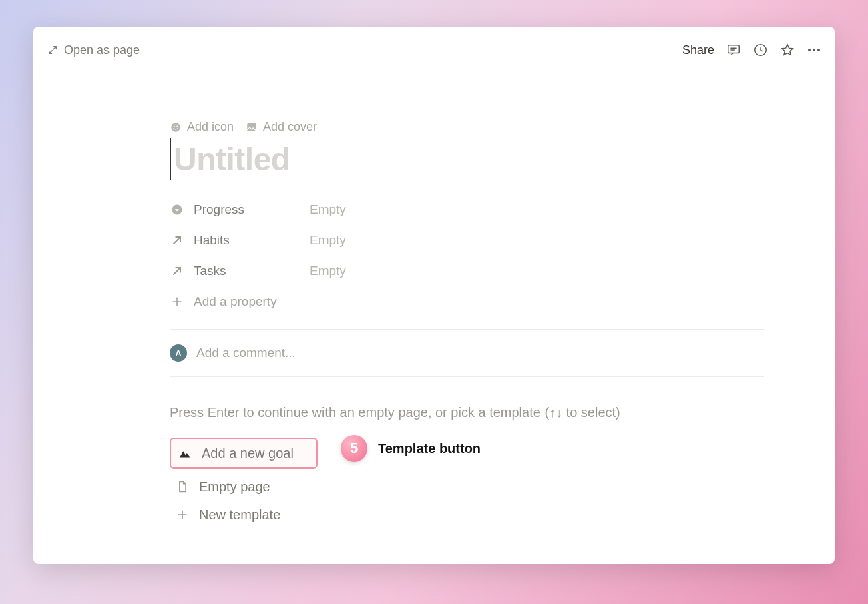 The width and height of the screenshot is (868, 604). I want to click on history-icon, so click(761, 50).